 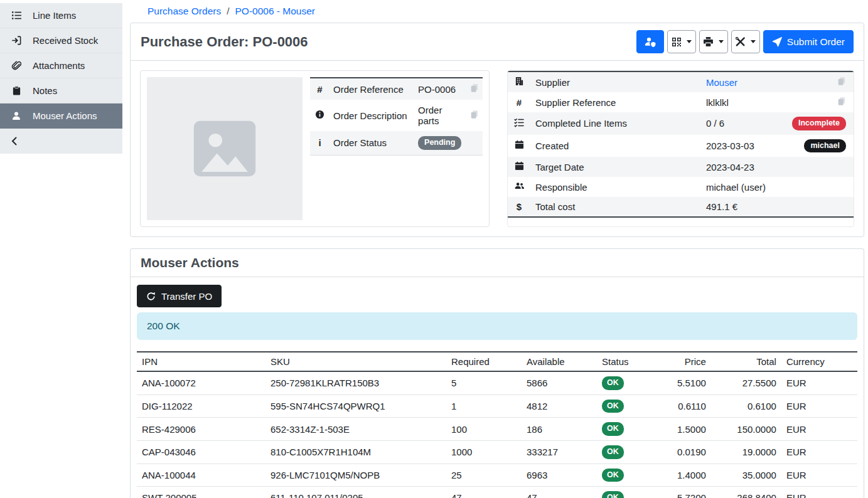 What do you see at coordinates (201, 492) in the screenshot?
I see `cell-ipn: SWT-200005` at bounding box center [201, 492].